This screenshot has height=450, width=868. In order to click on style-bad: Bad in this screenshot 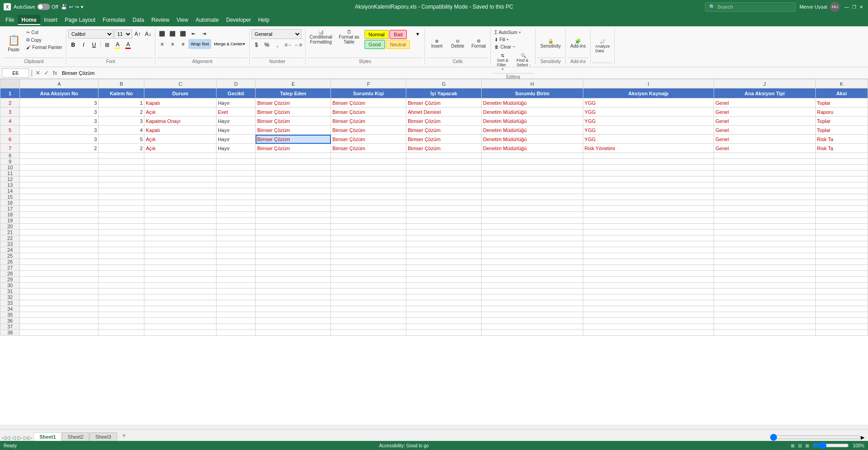, I will do `click(398, 34)`.